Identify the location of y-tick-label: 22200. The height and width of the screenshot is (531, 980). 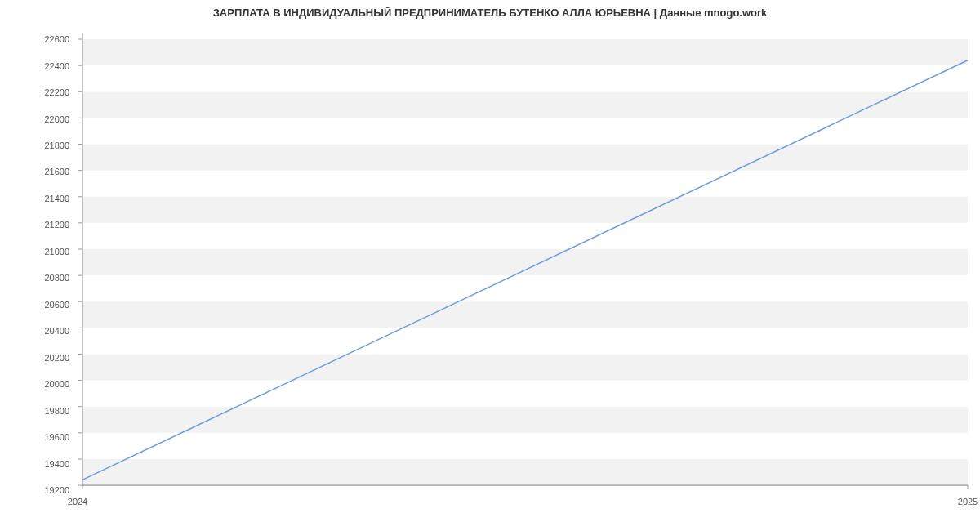
(53, 92).